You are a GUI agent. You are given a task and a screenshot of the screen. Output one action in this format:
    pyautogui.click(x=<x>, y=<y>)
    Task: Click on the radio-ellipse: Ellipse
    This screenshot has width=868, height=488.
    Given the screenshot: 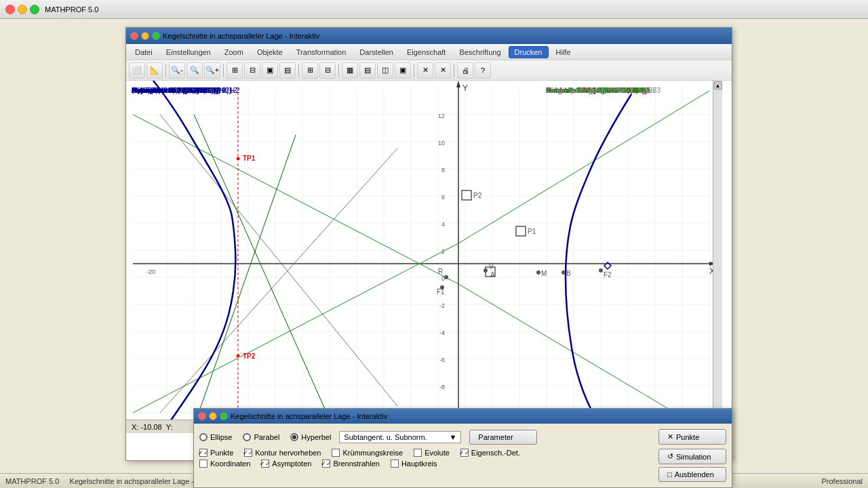 What is the action you would take?
    pyautogui.click(x=216, y=437)
    